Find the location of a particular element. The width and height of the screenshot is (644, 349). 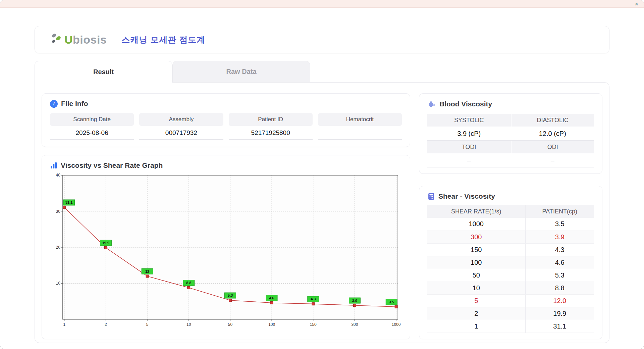

bar-chart-icon is located at coordinates (54, 165).